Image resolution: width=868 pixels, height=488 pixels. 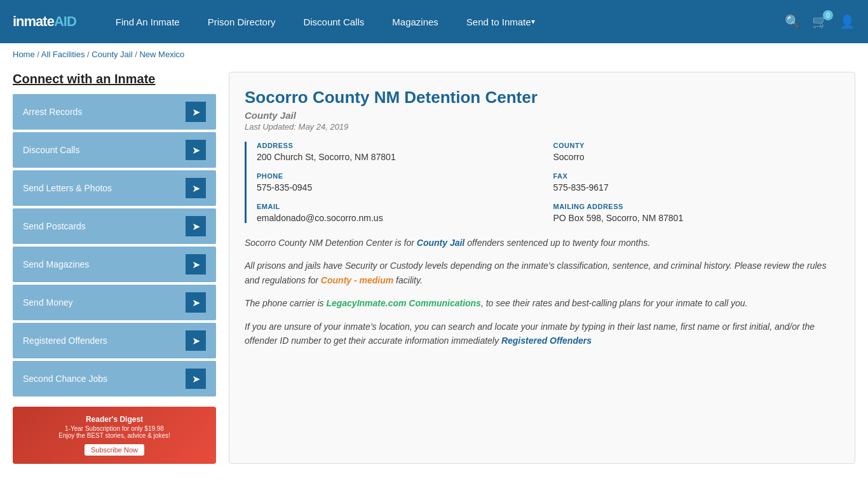 What do you see at coordinates (241, 22) in the screenshot?
I see `nav-prison-directory: Prison Directory` at bounding box center [241, 22].